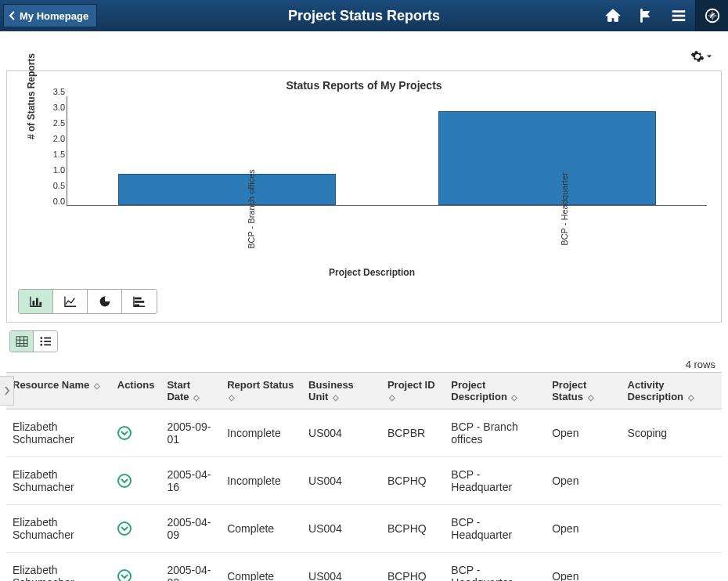  Describe the element at coordinates (105, 301) in the screenshot. I see `chart-type-pie-button` at that location.